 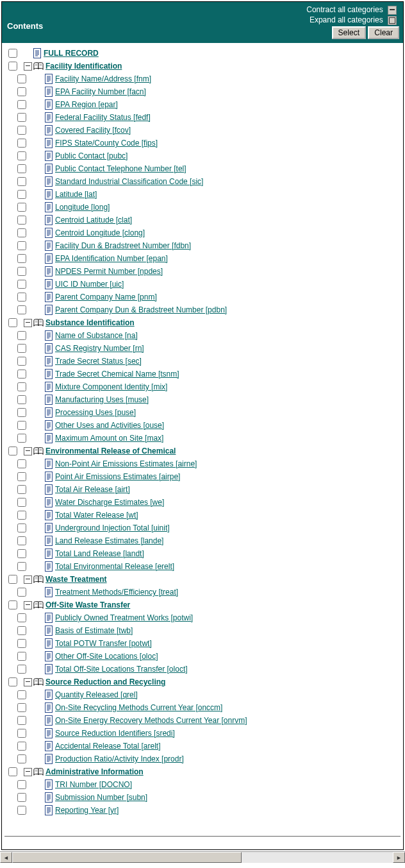 I want to click on item-link: Trade Secret Status [sec], so click(x=99, y=361).